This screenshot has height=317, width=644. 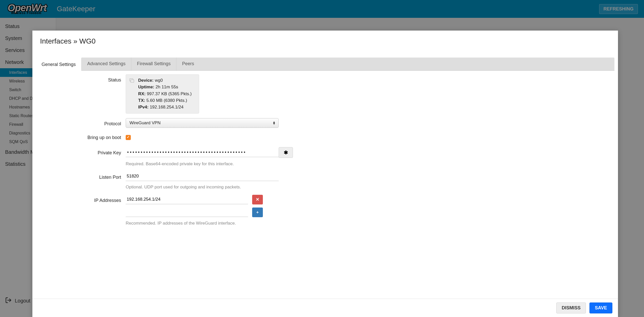 What do you see at coordinates (83, 176) in the screenshot?
I see `listen-port-label: Listen Port` at bounding box center [83, 176].